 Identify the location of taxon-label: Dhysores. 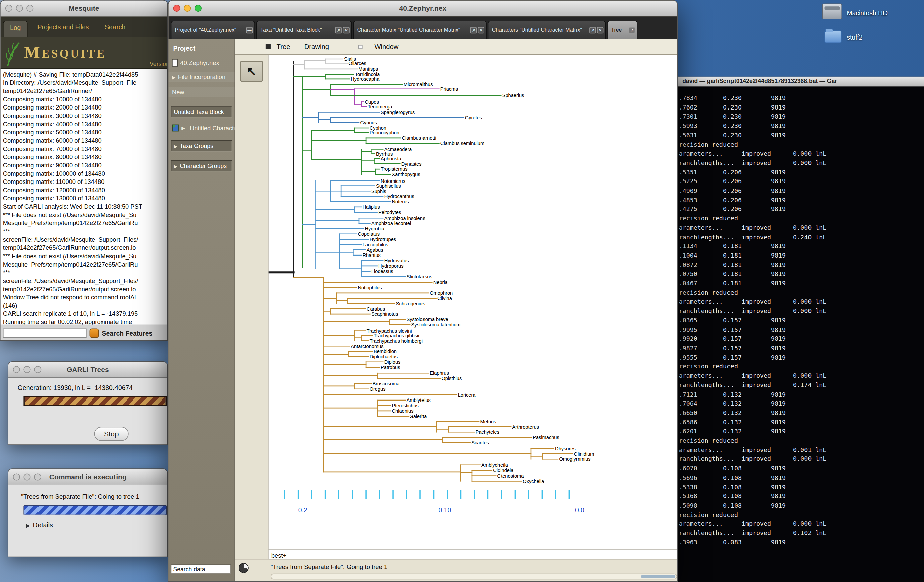
(566, 449).